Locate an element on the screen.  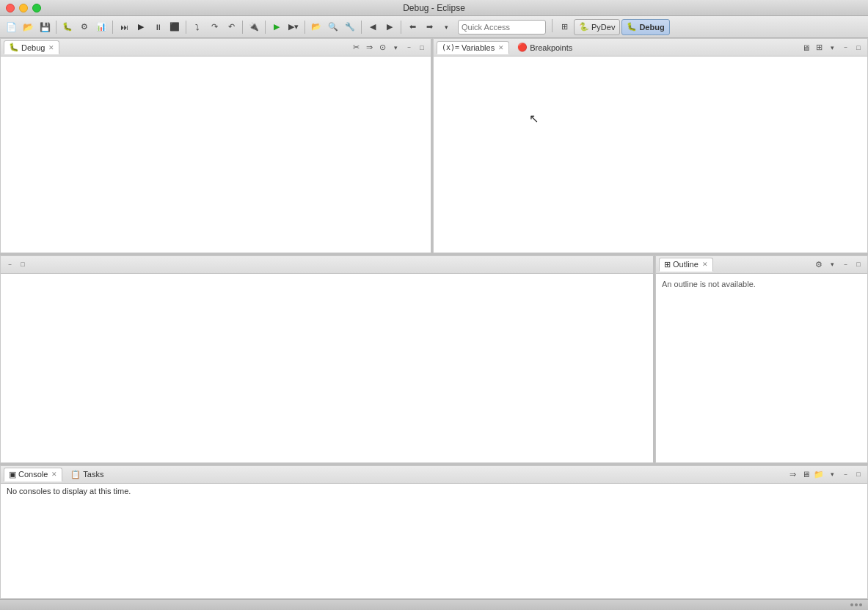
run-btn: ⚙ is located at coordinates (84, 27).